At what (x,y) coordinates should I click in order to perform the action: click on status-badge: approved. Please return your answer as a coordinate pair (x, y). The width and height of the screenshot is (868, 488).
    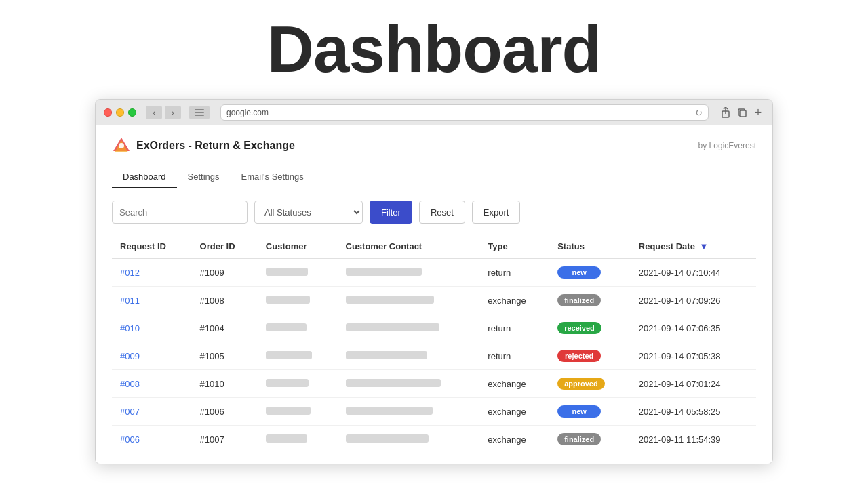
    Looking at the image, I should click on (581, 384).